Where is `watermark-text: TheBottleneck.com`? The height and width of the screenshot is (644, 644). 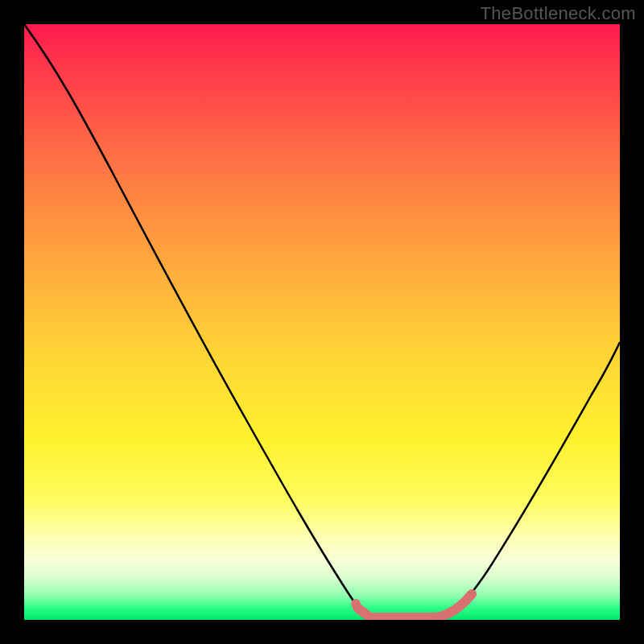
watermark-text: TheBottleneck.com is located at coordinates (559, 14).